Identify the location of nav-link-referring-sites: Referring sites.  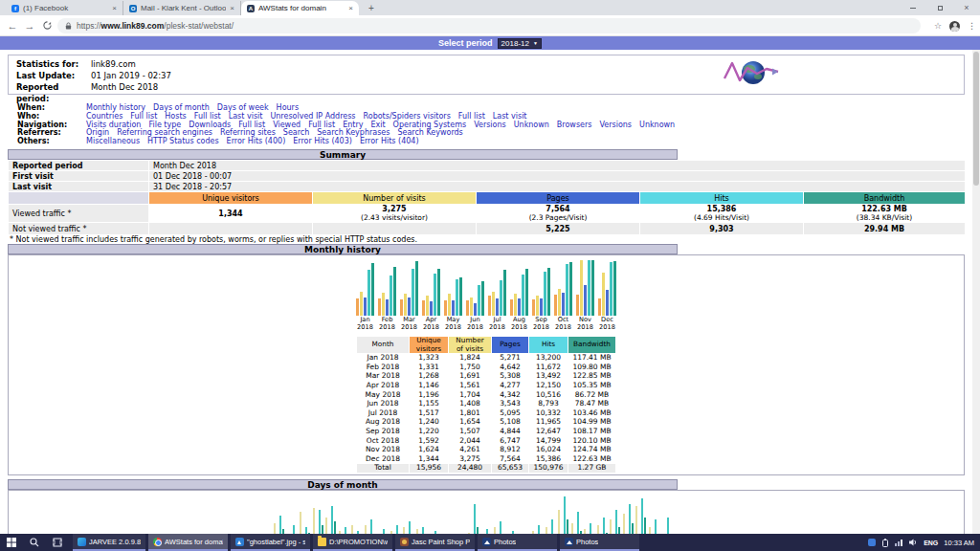
(248, 132).